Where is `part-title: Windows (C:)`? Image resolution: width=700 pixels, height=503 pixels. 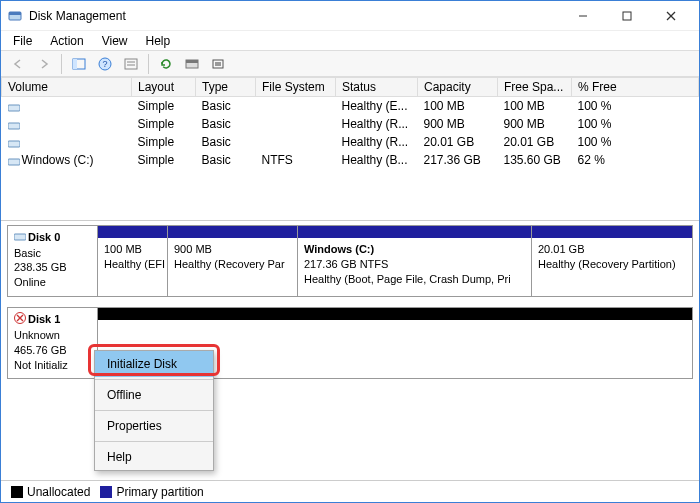
part-title: Windows (C:) is located at coordinates (414, 250).